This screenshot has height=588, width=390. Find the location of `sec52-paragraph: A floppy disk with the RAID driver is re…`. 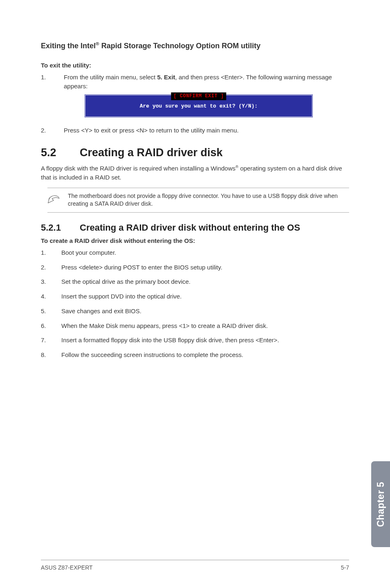

sec52-paragraph: A floppy disk with the RAID driver is re… is located at coordinates (195, 173).